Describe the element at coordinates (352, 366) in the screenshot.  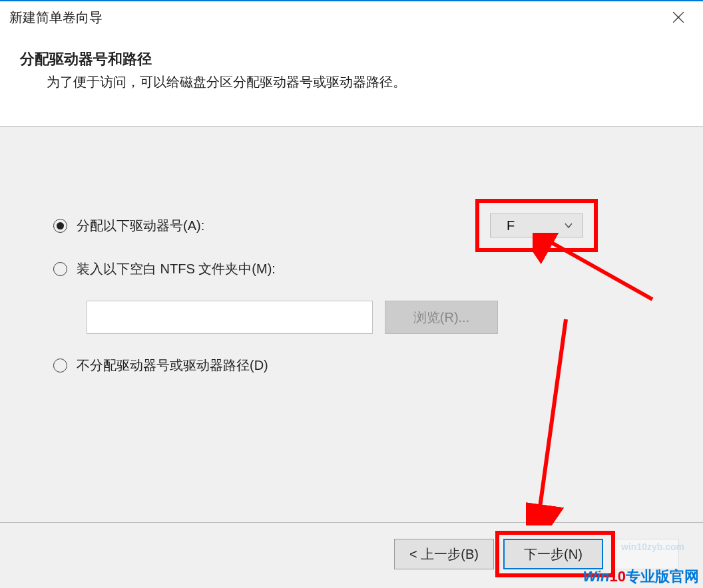
I see `option-none-row: 不分配驱动器号或驱动器路径(D)` at that location.